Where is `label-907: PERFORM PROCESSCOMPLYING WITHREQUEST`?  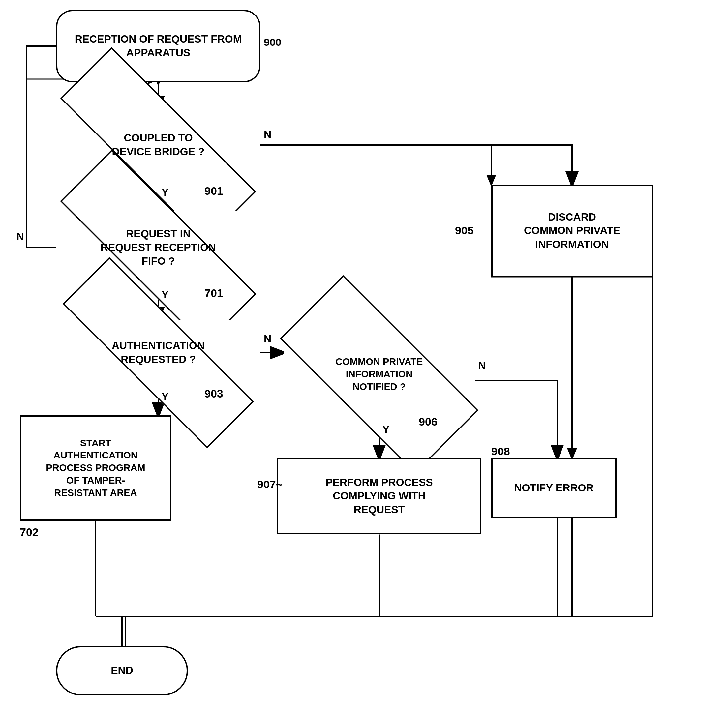
label-907: PERFORM PROCESSCOMPLYING WITHREQUEST is located at coordinates (379, 496).